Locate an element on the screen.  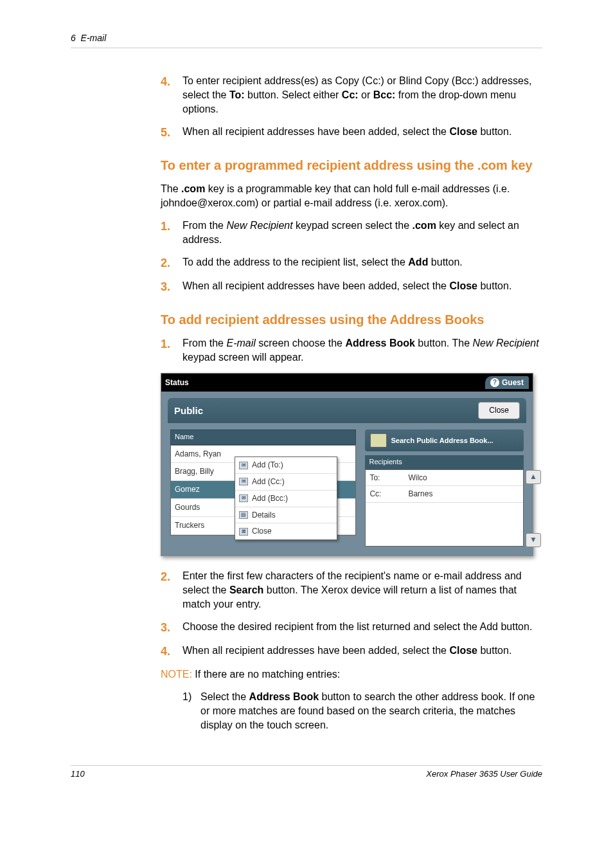
substep-num: 1) is located at coordinates (191, 711).